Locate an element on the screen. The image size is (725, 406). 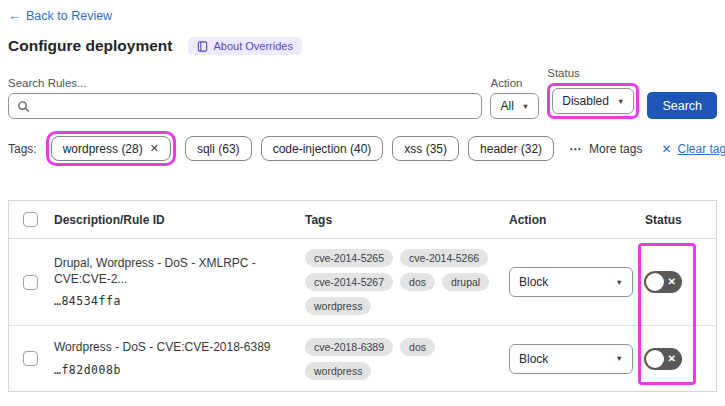
status-filter-highlight: Disabled ▼ is located at coordinates (593, 101).